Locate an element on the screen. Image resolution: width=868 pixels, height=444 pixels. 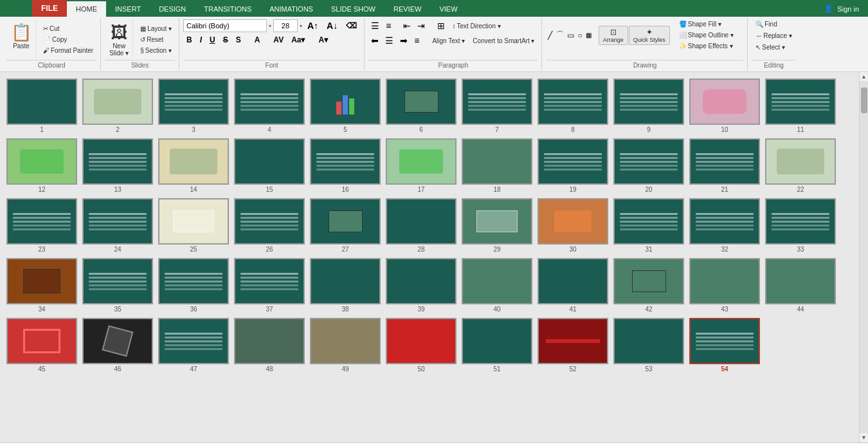
bullets-button: ☰ is located at coordinates (375, 26).